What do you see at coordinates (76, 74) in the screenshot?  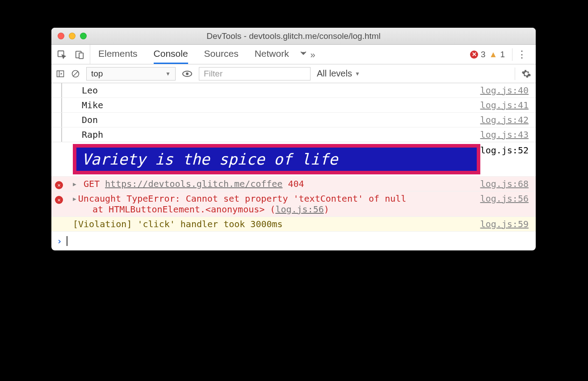 I see `clear-console-icon` at bounding box center [76, 74].